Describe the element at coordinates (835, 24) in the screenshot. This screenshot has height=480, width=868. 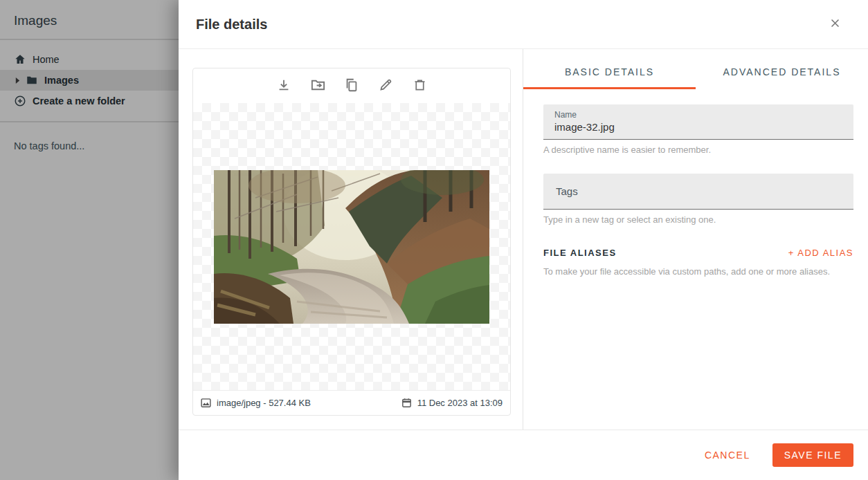
I see `close-button` at that location.